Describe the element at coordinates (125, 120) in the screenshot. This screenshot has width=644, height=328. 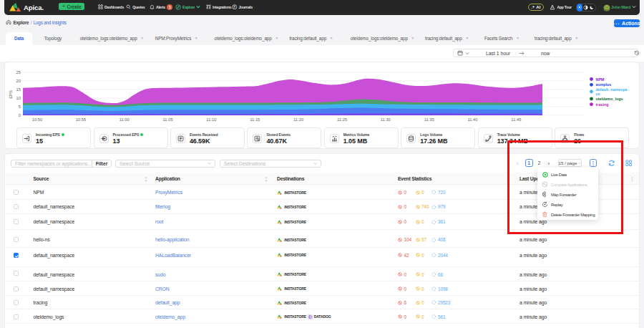
I see `svg-text: 11:00` at that location.